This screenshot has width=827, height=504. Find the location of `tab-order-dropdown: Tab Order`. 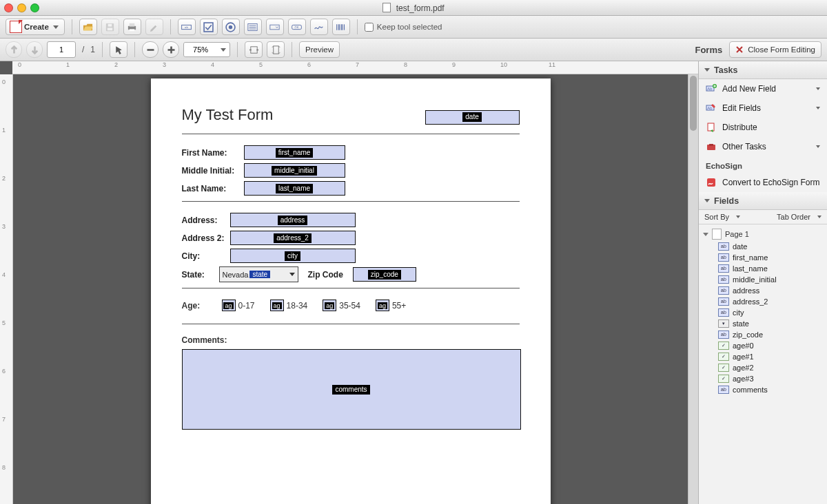

tab-order-dropdown: Tab Order is located at coordinates (799, 217).